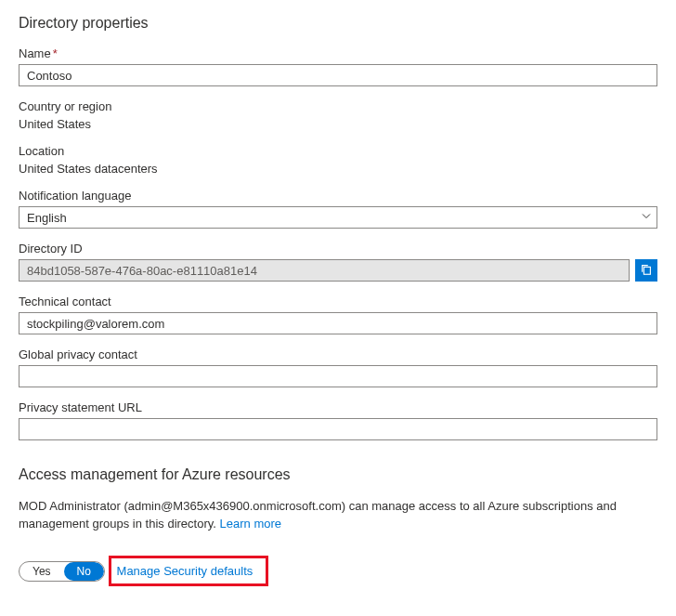 Image resolution: width=676 pixels, height=616 pixels. What do you see at coordinates (338, 262) in the screenshot?
I see `directory-id-field-group: Directory ID` at bounding box center [338, 262].